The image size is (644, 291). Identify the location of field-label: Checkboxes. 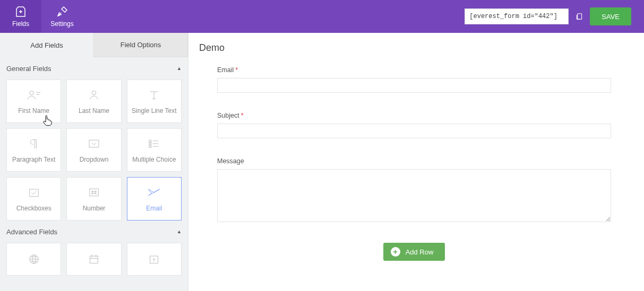
(34, 208).